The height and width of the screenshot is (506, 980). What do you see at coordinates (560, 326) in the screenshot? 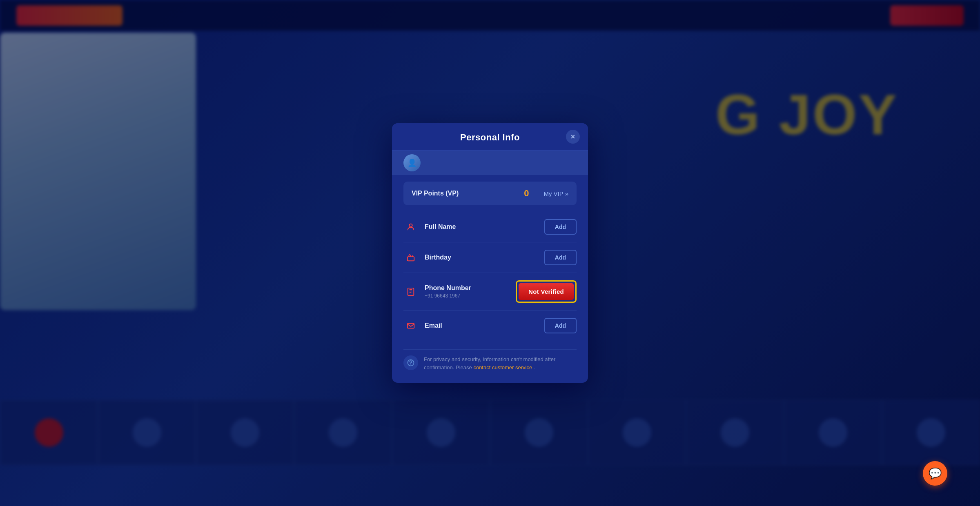
I see `email-add-button: Add` at bounding box center [560, 326].